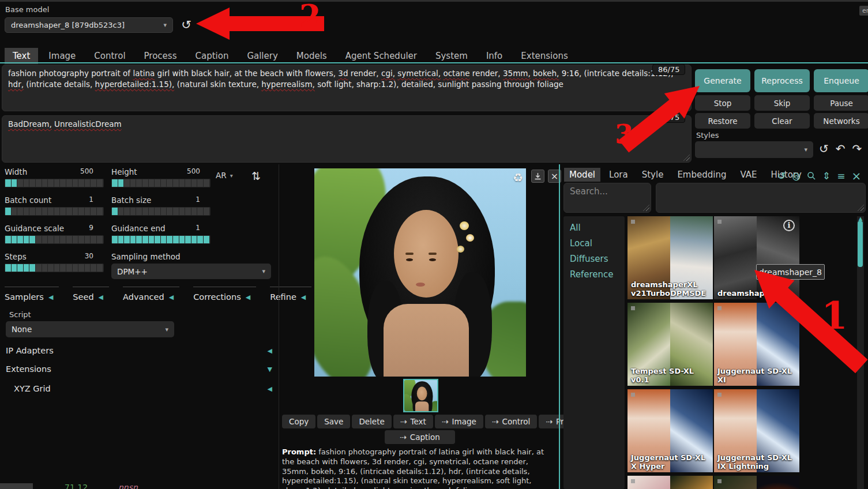  What do you see at coordinates (518, 178) in the screenshot?
I see `reuse-image-icon: ♻` at bounding box center [518, 178].